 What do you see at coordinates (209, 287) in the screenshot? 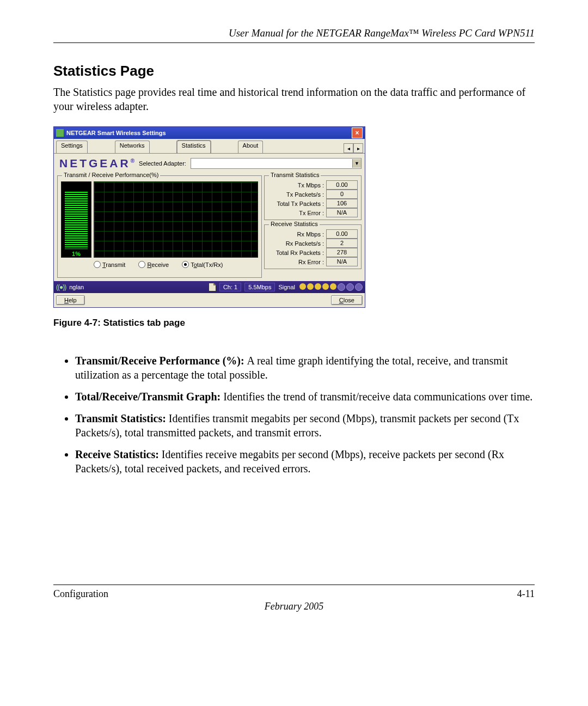
I see `status-bar: ((●)) nglan Ch: 1 5.5Mbps Signal` at bounding box center [209, 287].